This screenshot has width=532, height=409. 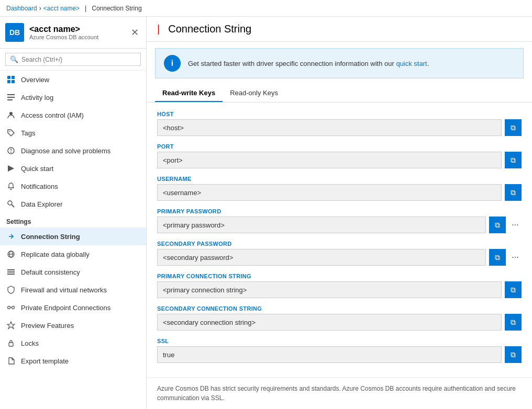 I want to click on access-control-icon, so click(x=11, y=115).